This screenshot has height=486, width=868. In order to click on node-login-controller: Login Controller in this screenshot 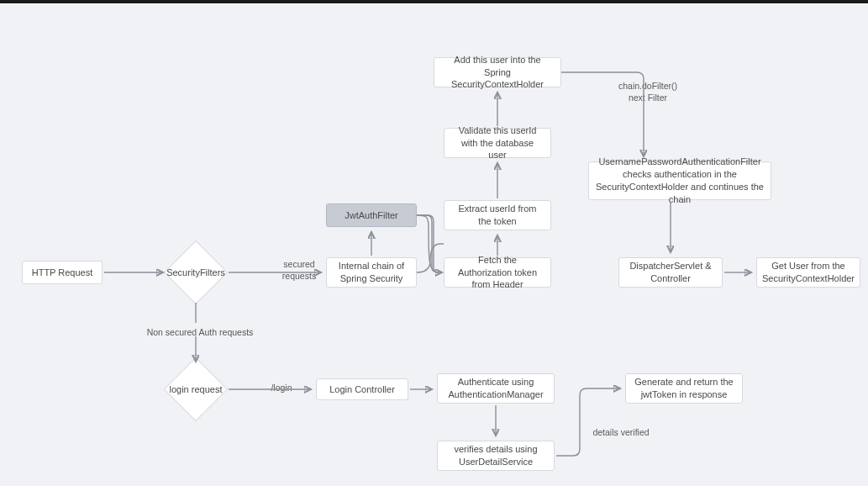, I will do `click(362, 389)`.